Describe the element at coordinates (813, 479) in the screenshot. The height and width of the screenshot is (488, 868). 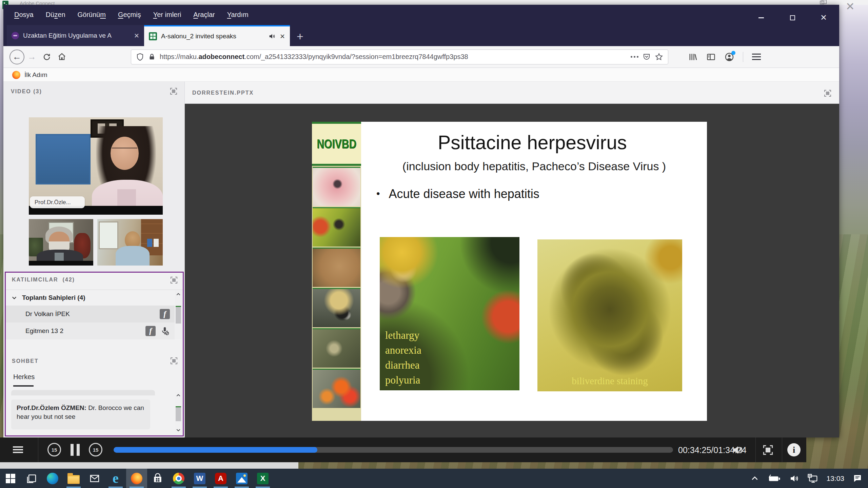
I see `network-icon` at that location.